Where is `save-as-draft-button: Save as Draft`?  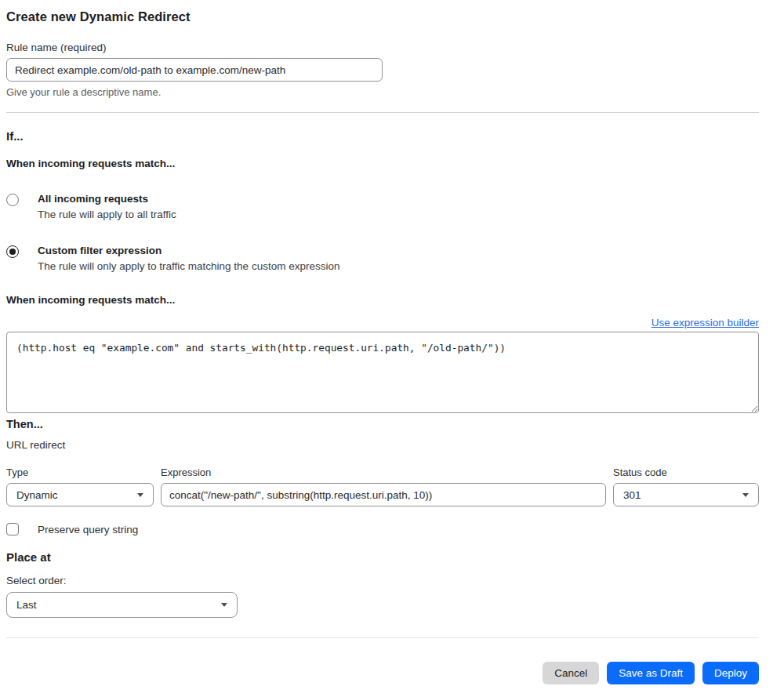
save-as-draft-button: Save as Draft is located at coordinates (651, 673).